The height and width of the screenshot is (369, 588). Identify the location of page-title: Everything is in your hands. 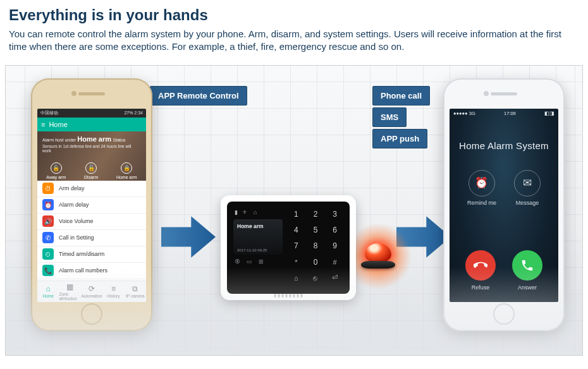
(294, 15).